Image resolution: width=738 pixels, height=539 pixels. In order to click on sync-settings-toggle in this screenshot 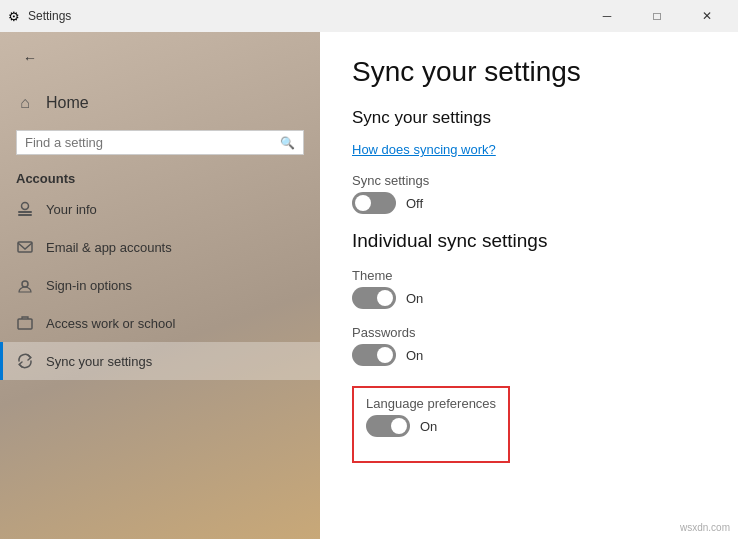, I will do `click(374, 203)`.